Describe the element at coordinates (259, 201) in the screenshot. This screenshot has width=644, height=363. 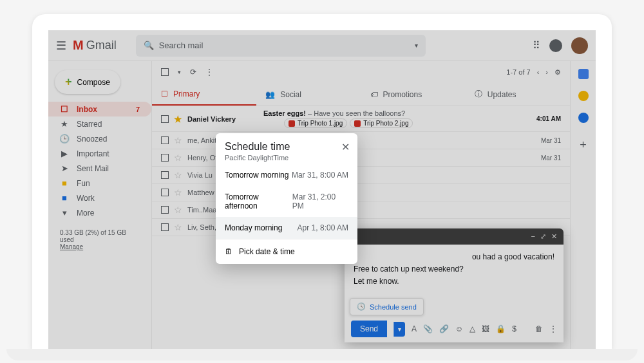
I see `schedule-option-label: Tomorrow afternoon` at that location.